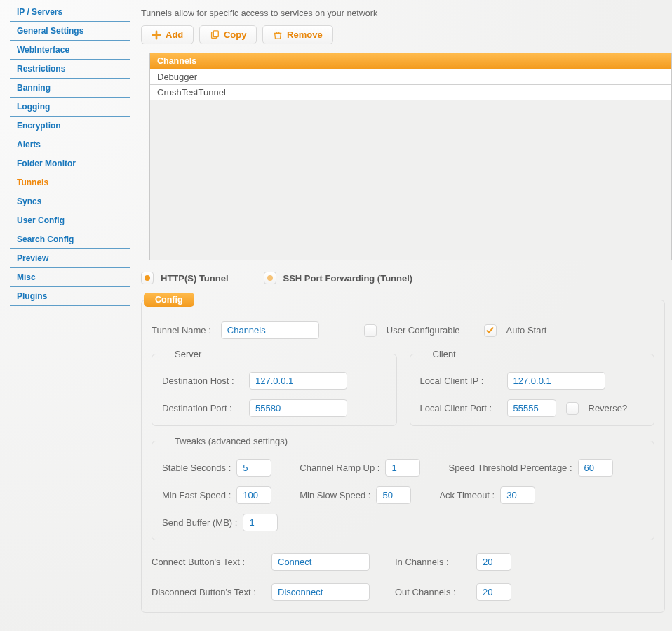  Describe the element at coordinates (70, 202) in the screenshot. I see `sidebar-item-syncs: Syncs` at that location.